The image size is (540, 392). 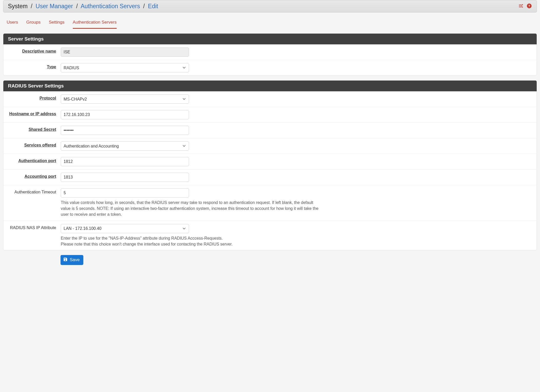 What do you see at coordinates (18, 6) in the screenshot?
I see `breadcrumb-system: System` at bounding box center [18, 6].